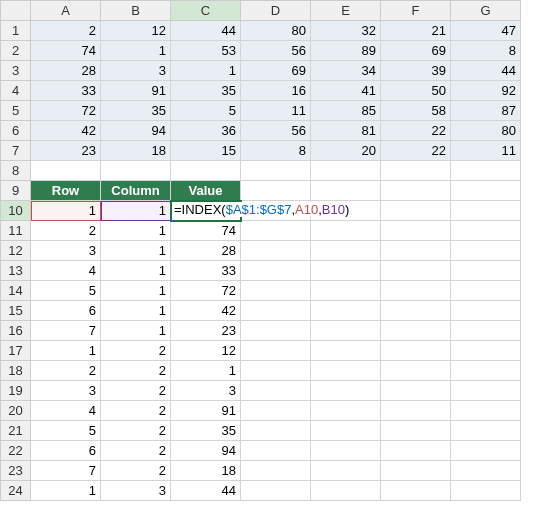 This screenshot has width=550, height=532. What do you see at coordinates (486, 151) in the screenshot?
I see `cell: 11` at bounding box center [486, 151].